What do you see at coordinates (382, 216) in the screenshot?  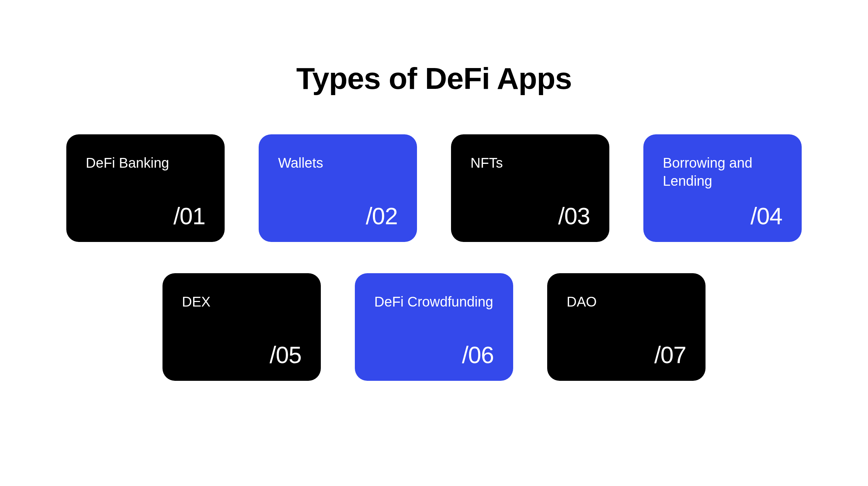 I see `card-number: /02` at bounding box center [382, 216].